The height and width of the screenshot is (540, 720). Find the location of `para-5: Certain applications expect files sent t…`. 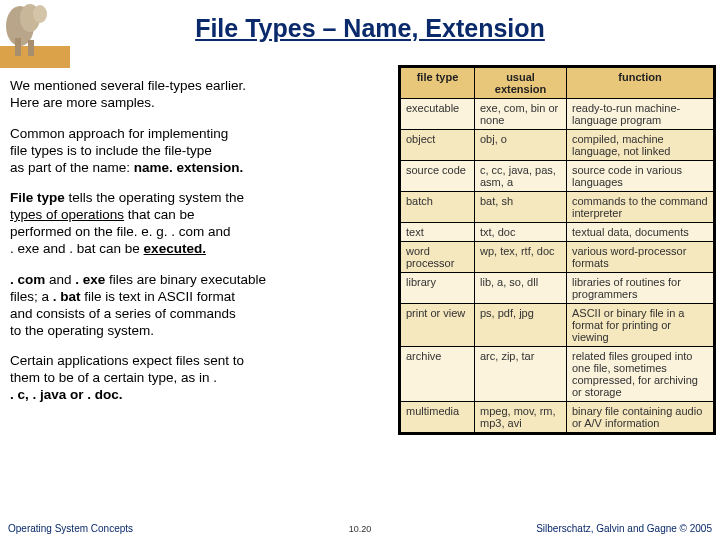

para-5: Certain applications expect files sent t… is located at coordinates (203, 378).